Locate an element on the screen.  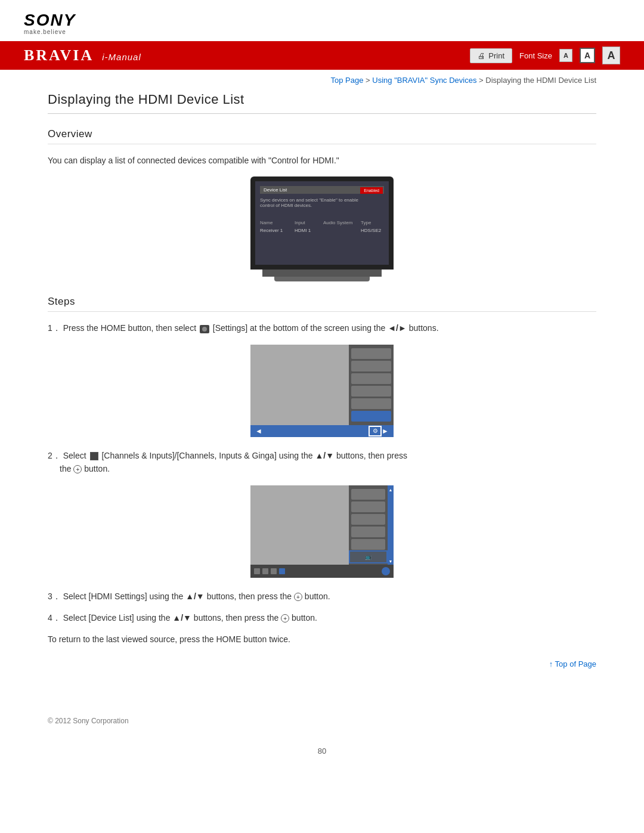
step1-screenshot: ◄ ⚙ ► is located at coordinates (322, 391).